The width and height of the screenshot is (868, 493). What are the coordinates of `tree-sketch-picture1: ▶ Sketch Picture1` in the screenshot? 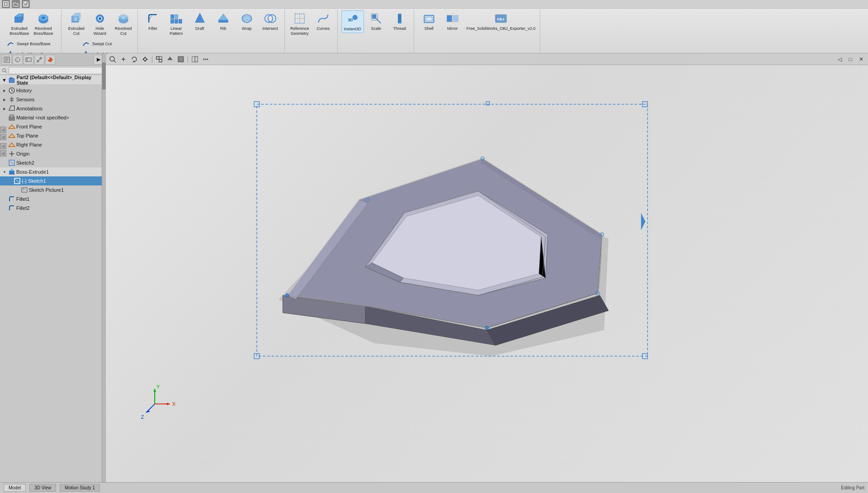 It's located at (52, 190).